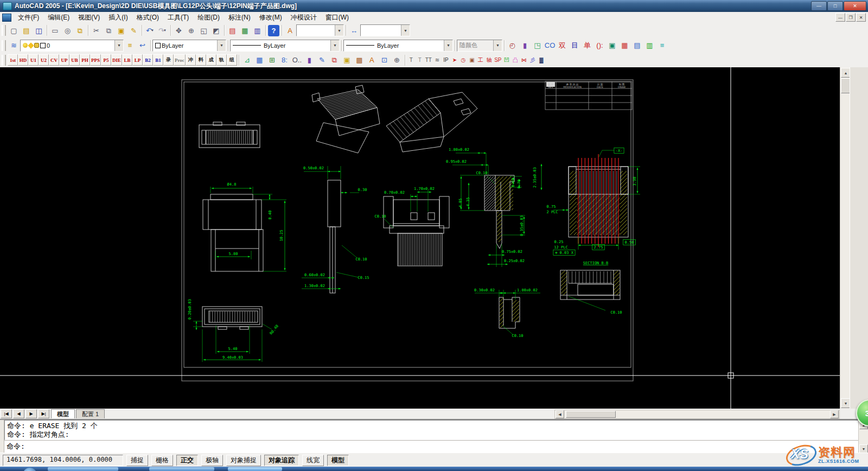 This screenshot has height=471, width=868. What do you see at coordinates (437, 60) in the screenshot?
I see `spring-tool-button: ≋` at bounding box center [437, 60].